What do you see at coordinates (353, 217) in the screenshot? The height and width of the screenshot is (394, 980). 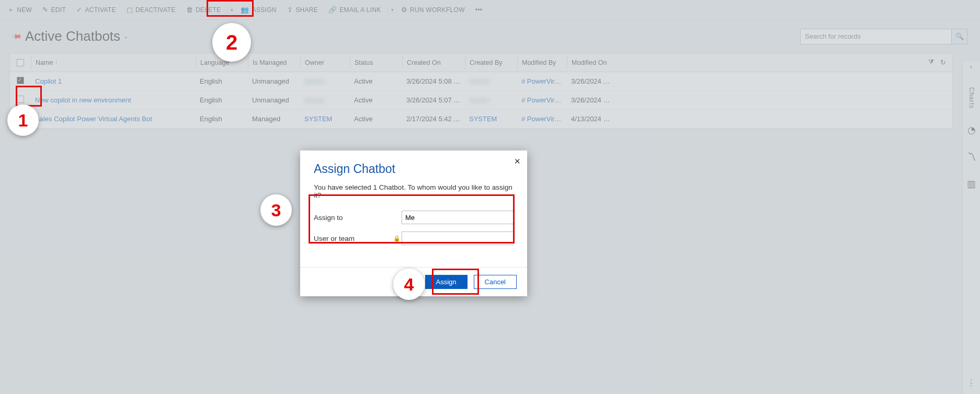 I see `assign-to-label: Assign to` at bounding box center [353, 217].